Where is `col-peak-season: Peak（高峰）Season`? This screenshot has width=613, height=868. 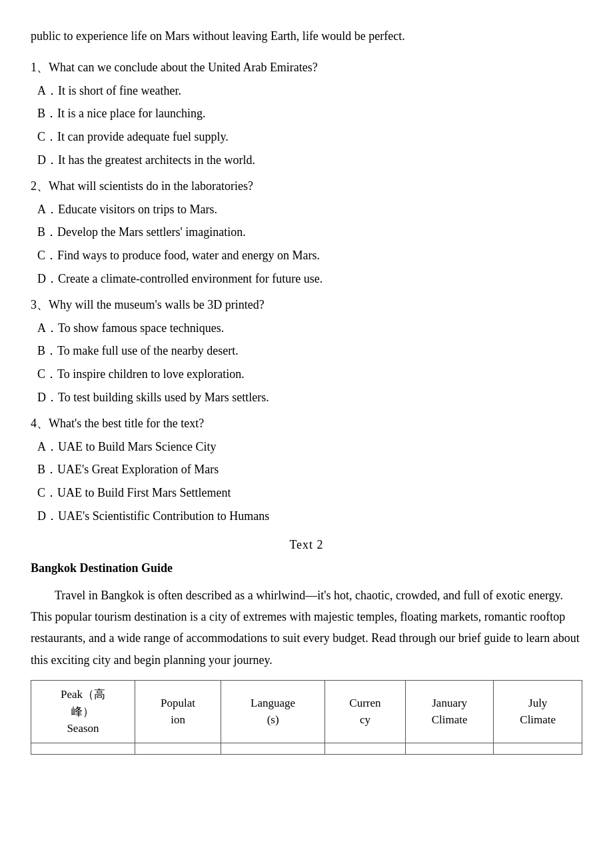
col-peak-season: Peak（高峰）Season is located at coordinates (83, 712).